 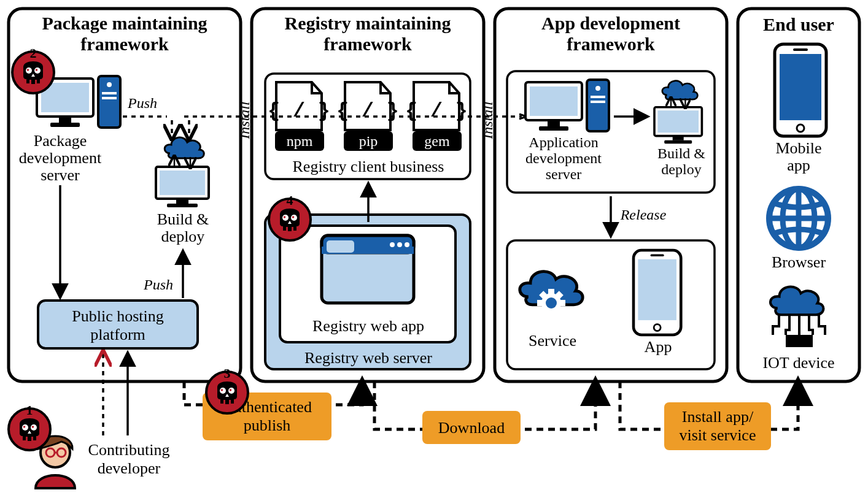 I want to click on contrib-l1: Contributing, so click(x=129, y=450).